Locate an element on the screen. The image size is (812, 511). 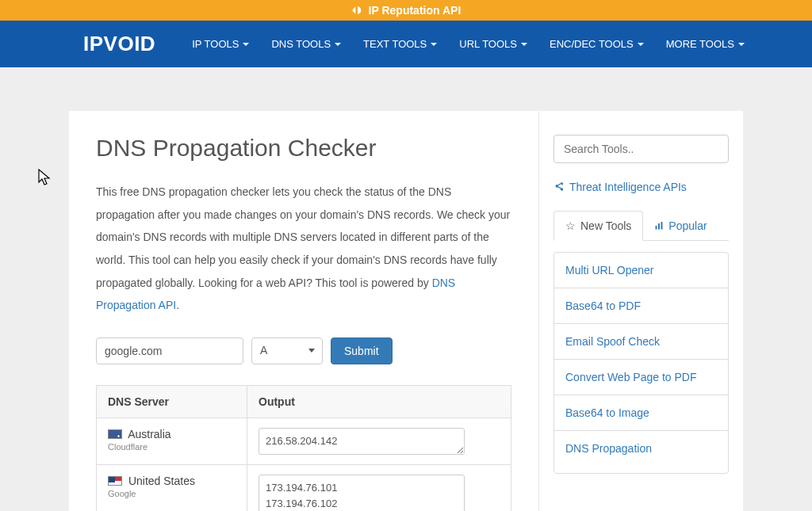
record-type-select: A is located at coordinates (287, 351).